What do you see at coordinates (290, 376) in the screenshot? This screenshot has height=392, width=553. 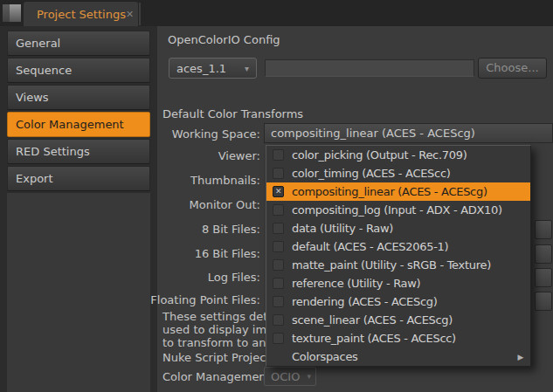 I see `color-management-dropdown-disabled: OCIO ▾` at bounding box center [290, 376].